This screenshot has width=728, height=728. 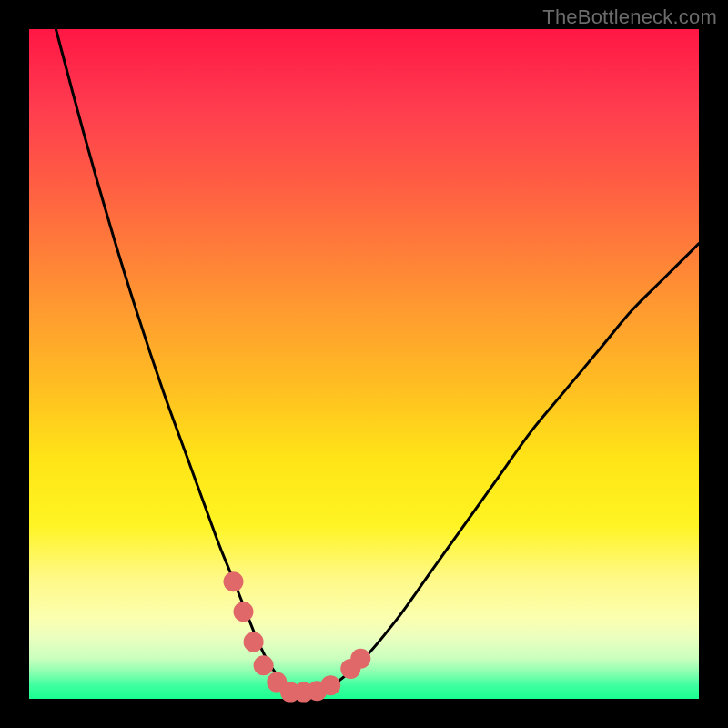 What do you see at coordinates (630, 17) in the screenshot?
I see `watermark-label: TheBottleneck.com` at bounding box center [630, 17].